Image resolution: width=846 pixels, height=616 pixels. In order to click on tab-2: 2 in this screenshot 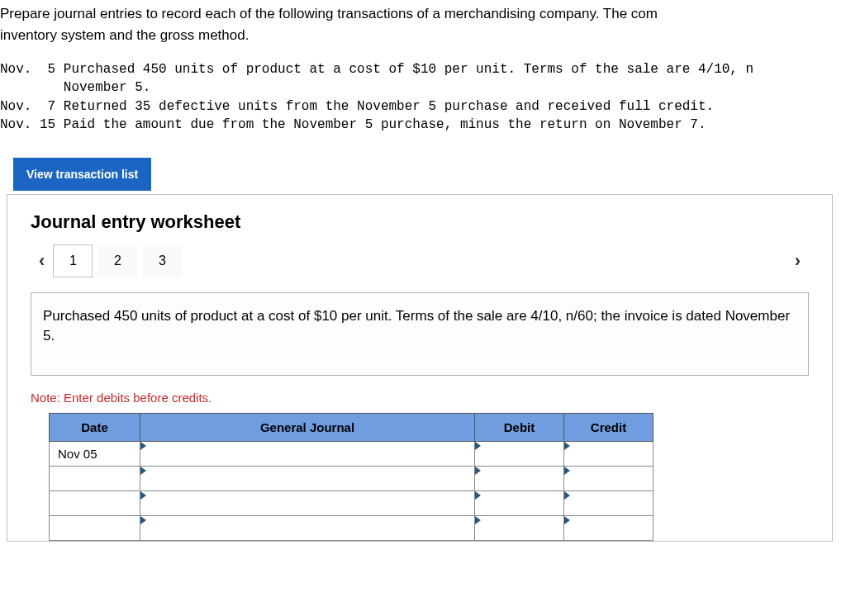, I will do `click(117, 261)`.